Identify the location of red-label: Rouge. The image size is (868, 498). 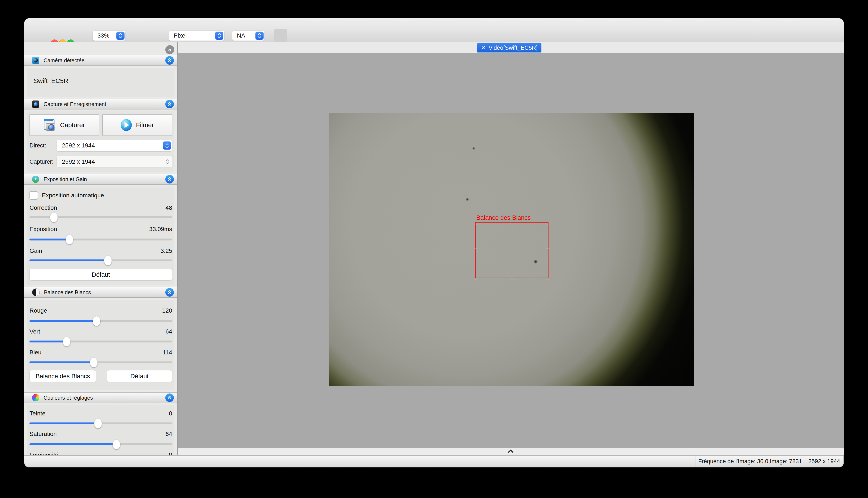
(38, 311).